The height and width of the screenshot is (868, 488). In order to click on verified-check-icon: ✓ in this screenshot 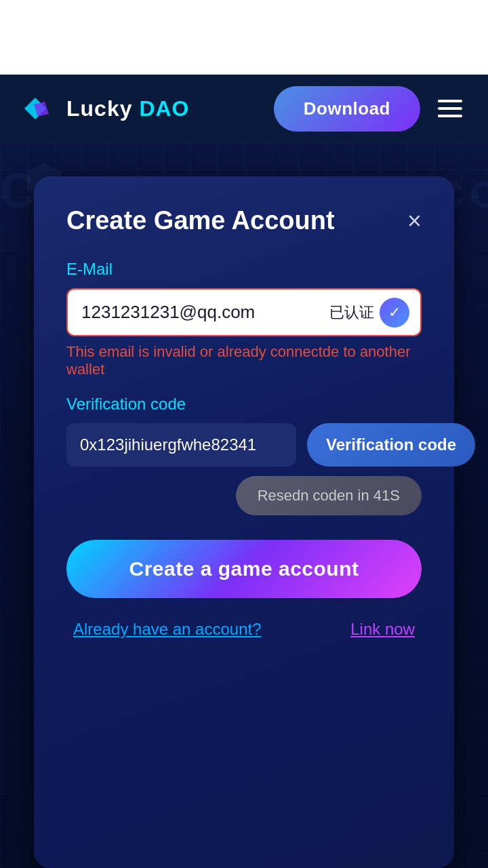, I will do `click(394, 313)`.